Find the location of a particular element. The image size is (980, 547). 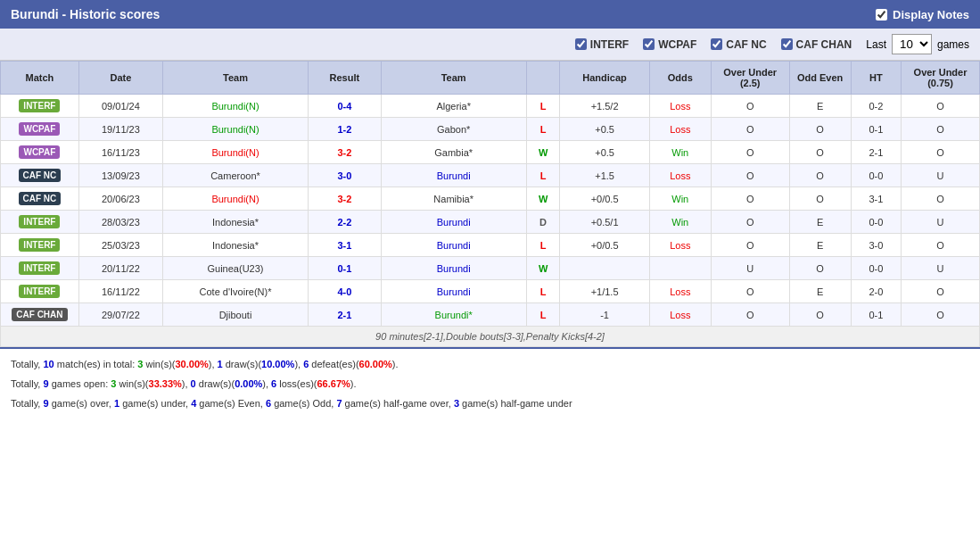

cell-odds: Win is located at coordinates (679, 153).